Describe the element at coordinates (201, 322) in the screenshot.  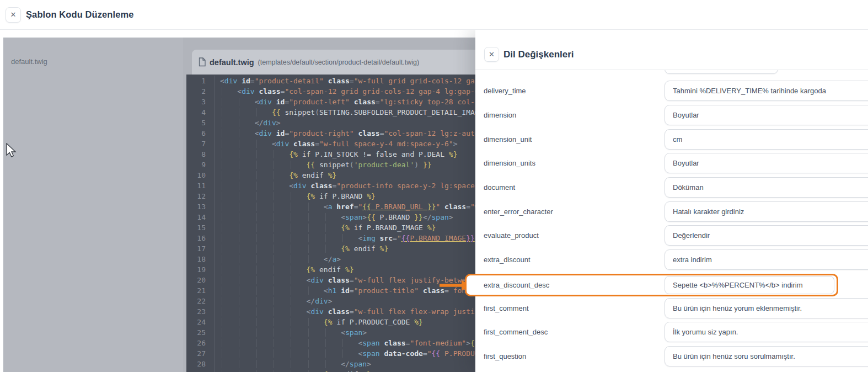
I see `line-number: 24` at that location.